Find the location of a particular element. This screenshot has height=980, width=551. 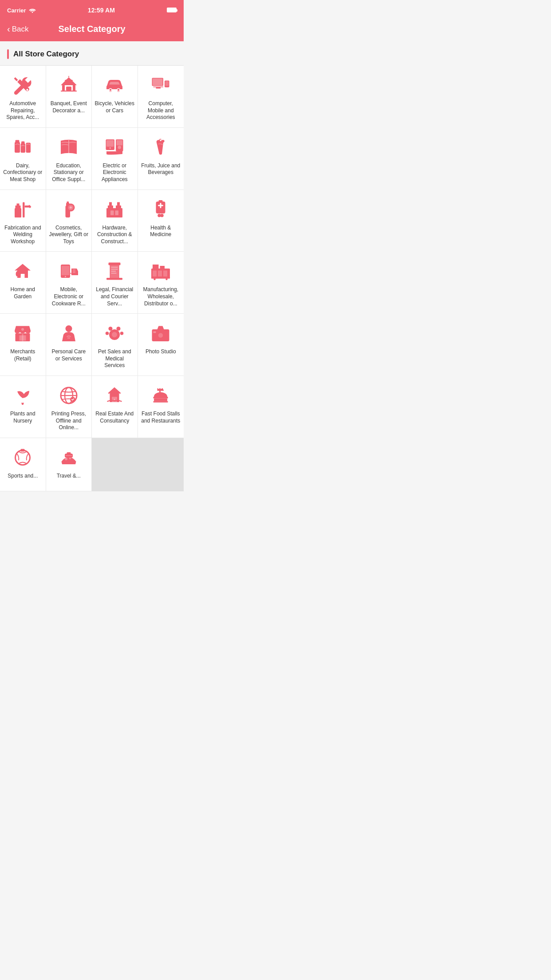

tent-icon is located at coordinates (69, 85).